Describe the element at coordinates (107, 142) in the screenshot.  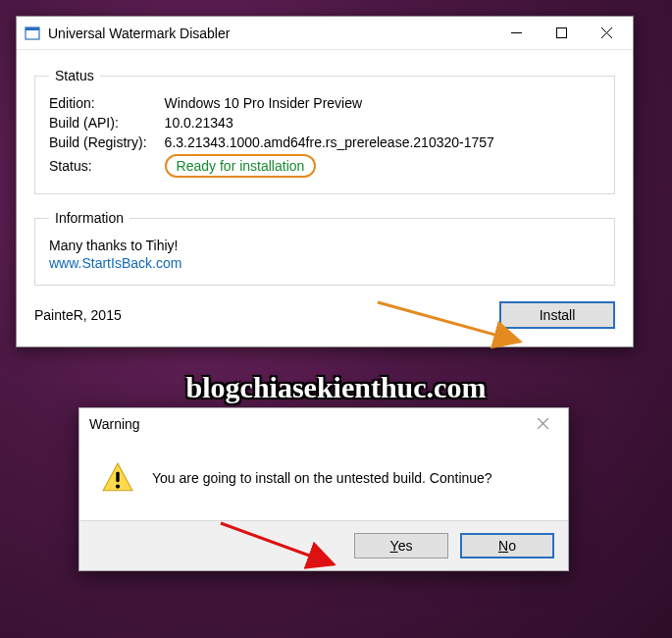
I see `build-registry-key: Build (Registry):` at that location.